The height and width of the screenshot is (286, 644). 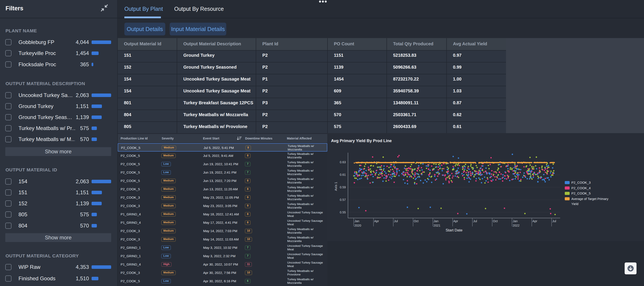 I want to click on svg-text: Average of Target Primary, so click(x=590, y=199).